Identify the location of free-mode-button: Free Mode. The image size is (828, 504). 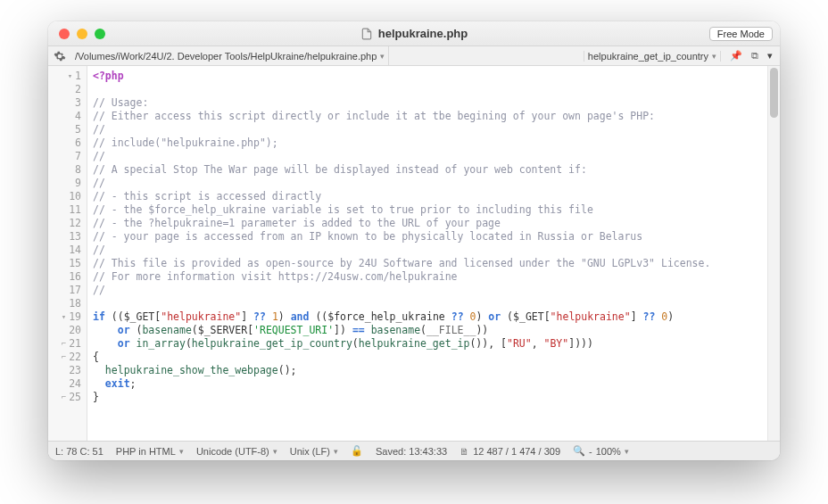
(741, 34).